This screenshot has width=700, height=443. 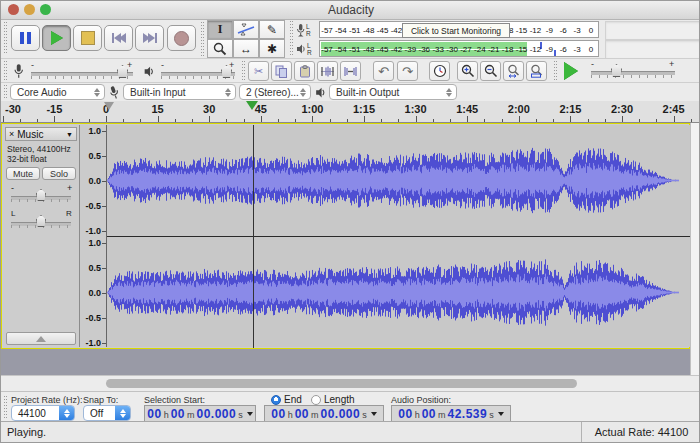 I want to click on sync-lock-button, so click(x=440, y=71).